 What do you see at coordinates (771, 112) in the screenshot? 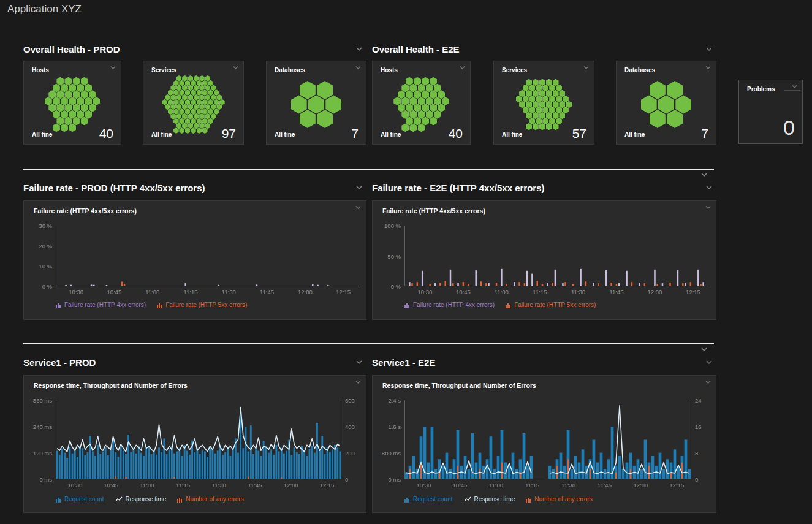
I see `problems-tile: Problems 0` at bounding box center [771, 112].